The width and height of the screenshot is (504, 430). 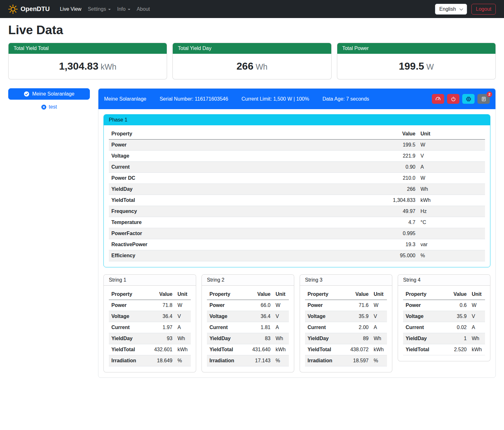 I want to click on sun-icon, so click(x=13, y=9).